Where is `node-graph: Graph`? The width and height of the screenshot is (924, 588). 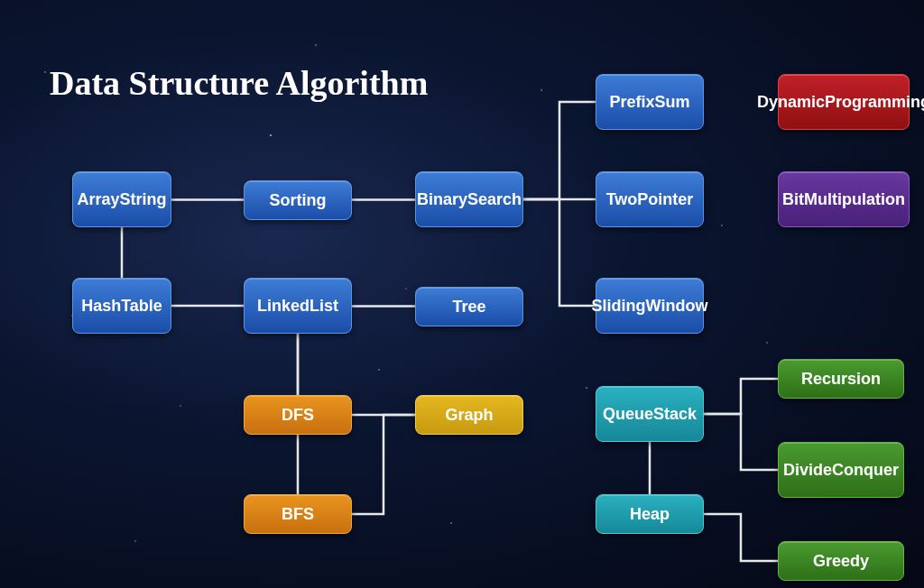 node-graph: Graph is located at coordinates (469, 415).